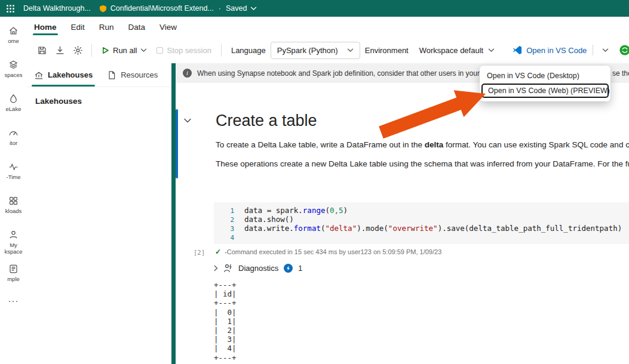 This screenshot has height=364, width=629. Describe the element at coordinates (78, 50) in the screenshot. I see `settings-gear-icon` at that location.